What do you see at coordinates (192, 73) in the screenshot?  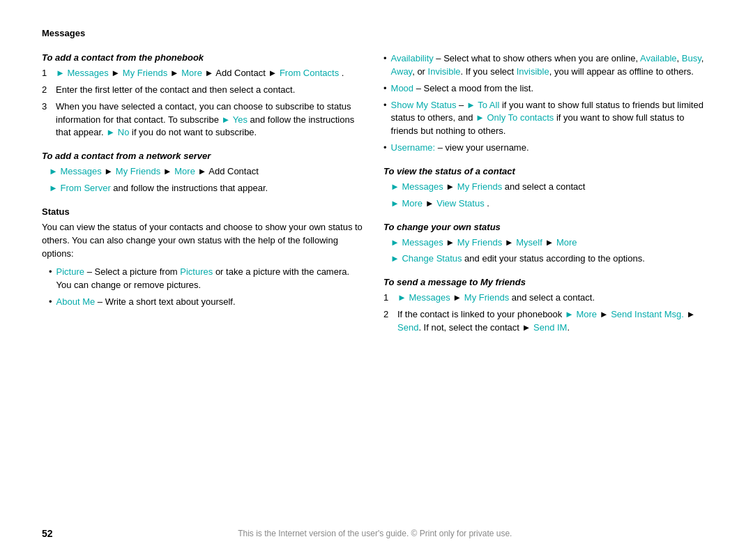 I see `more-link-1: More` at bounding box center [192, 73].